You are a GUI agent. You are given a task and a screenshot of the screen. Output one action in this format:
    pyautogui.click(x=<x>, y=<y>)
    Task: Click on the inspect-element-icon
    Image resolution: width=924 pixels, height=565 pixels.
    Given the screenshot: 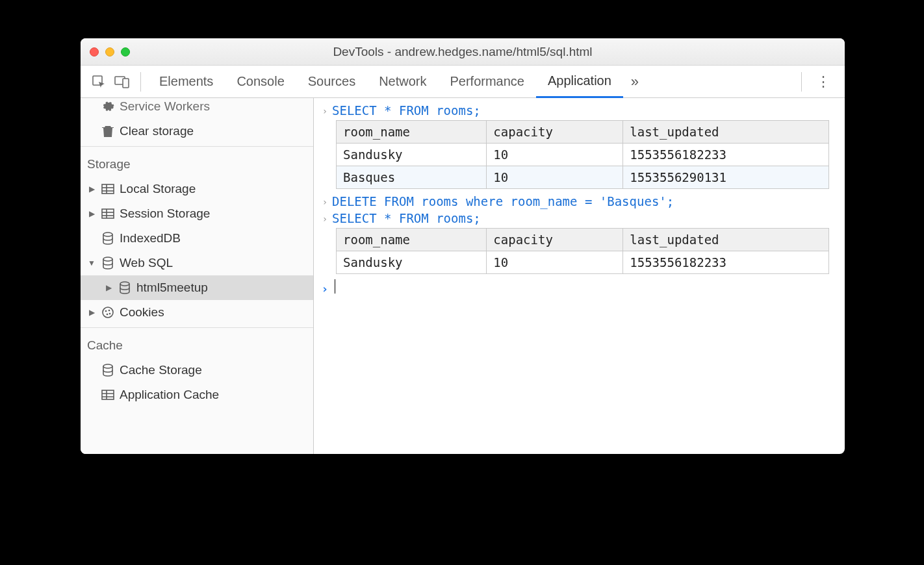 What is the action you would take?
    pyautogui.click(x=99, y=82)
    